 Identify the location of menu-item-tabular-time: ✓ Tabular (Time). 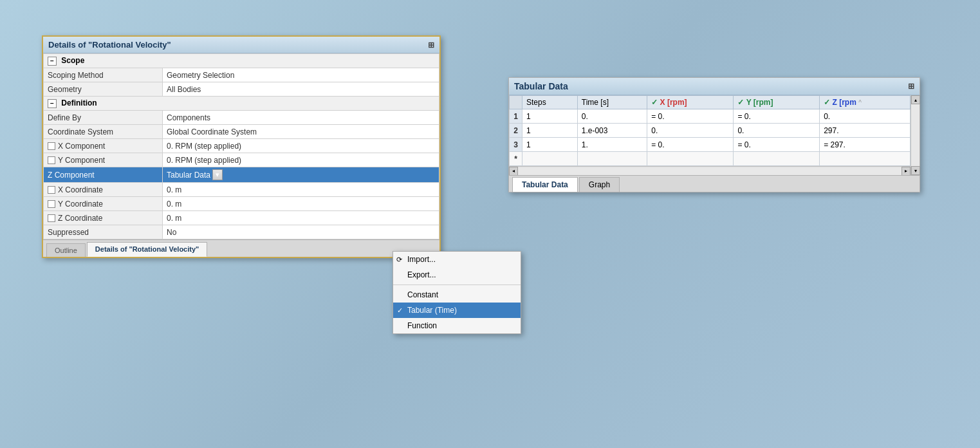
(457, 310).